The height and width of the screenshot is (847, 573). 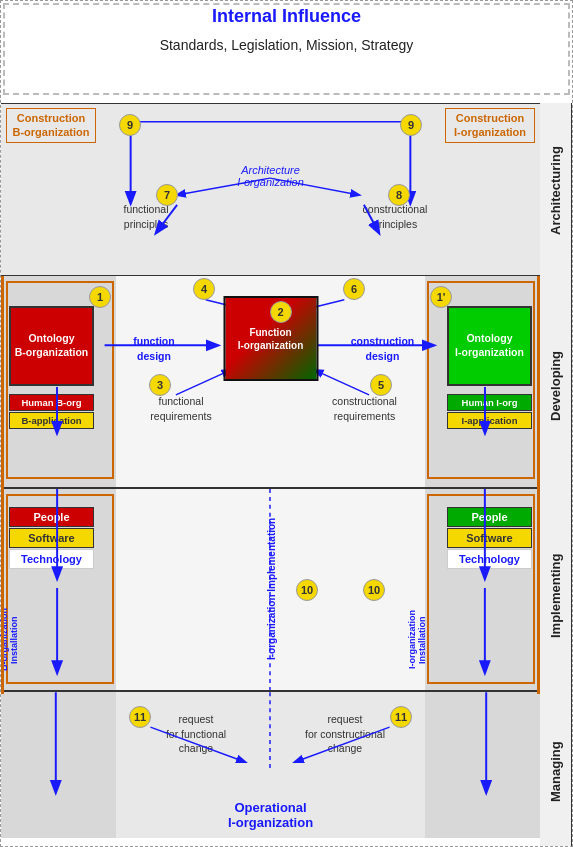 What do you see at coordinates (52, 402) in the screenshot?
I see `human-b-label: Human B-org` at bounding box center [52, 402].